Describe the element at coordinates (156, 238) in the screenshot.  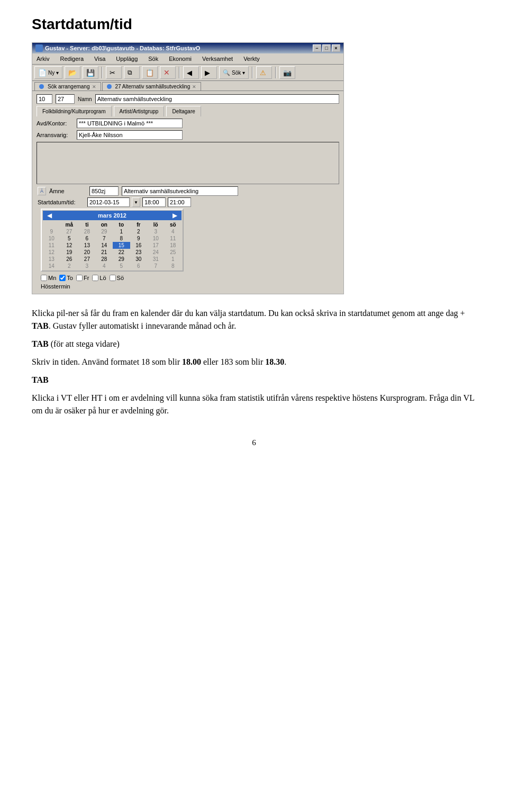
I see `cal-day-10: 10` at that location.